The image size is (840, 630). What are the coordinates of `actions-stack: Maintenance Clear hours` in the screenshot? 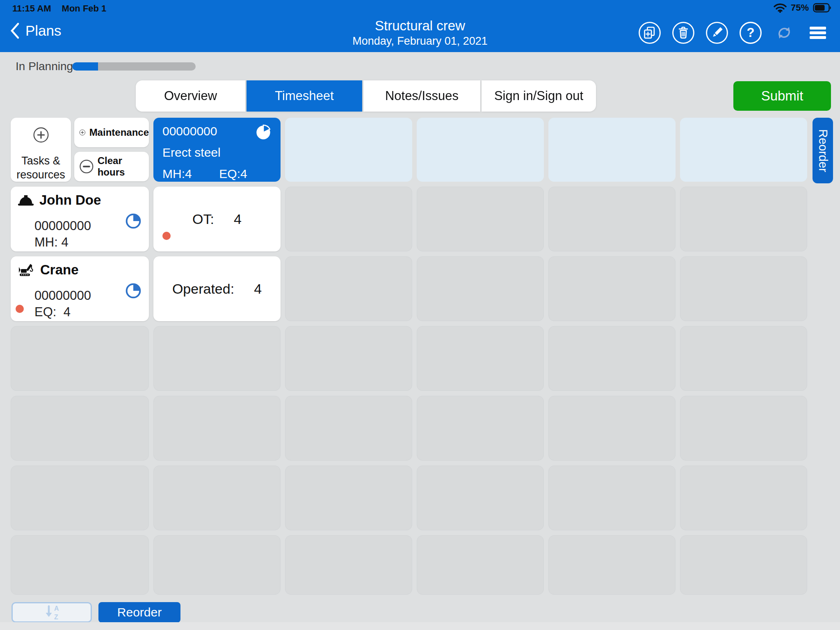 It's located at (112, 150).